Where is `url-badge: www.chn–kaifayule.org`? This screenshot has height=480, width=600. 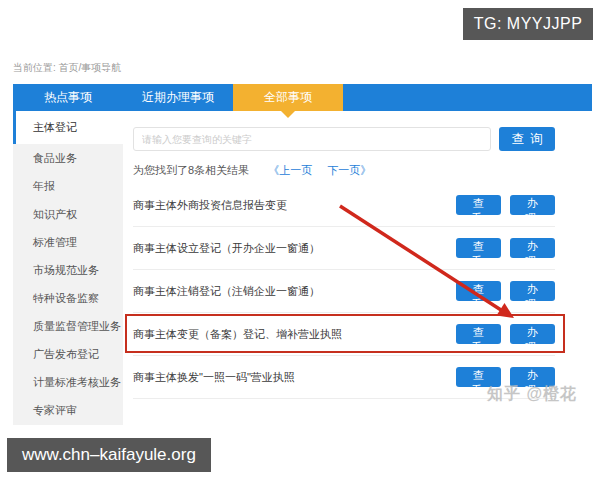 url-badge: www.chn–kaifayule.org is located at coordinates (109, 455).